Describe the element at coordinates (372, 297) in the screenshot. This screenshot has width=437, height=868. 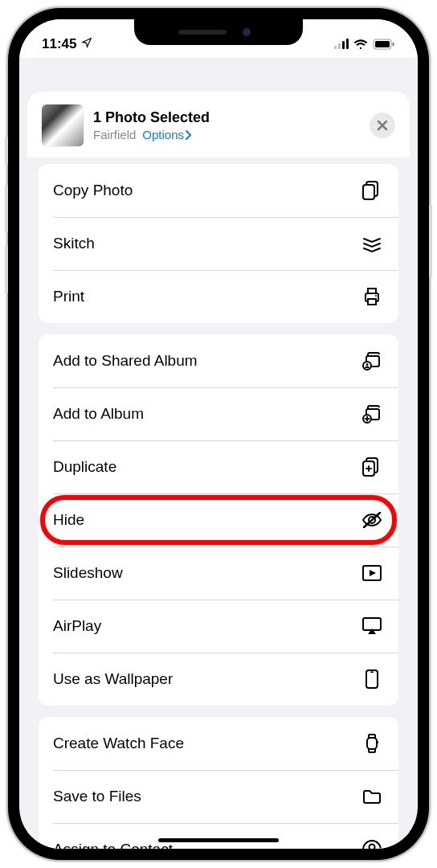
I see `print-icon` at that location.